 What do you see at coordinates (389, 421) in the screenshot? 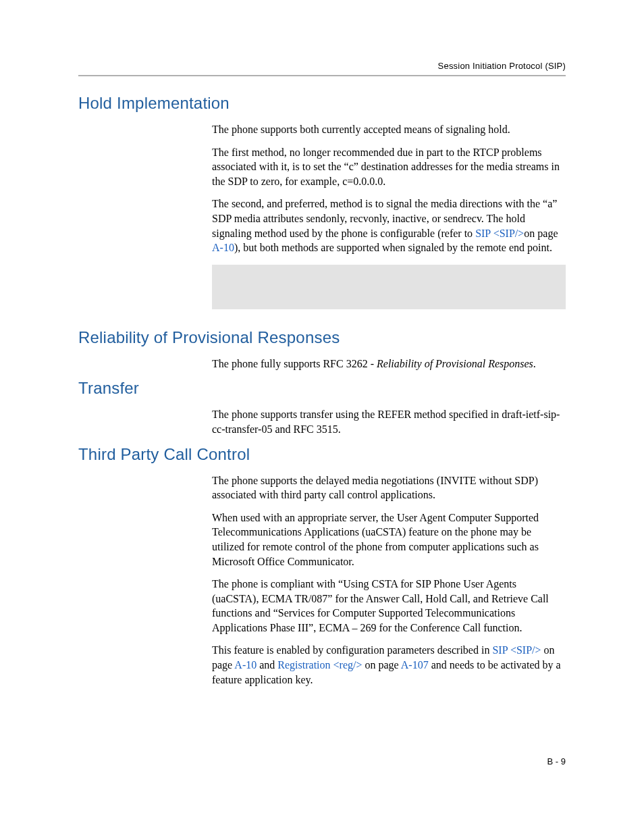
I see `transfer-body: The phone supports transfer using the RE…` at bounding box center [389, 421].